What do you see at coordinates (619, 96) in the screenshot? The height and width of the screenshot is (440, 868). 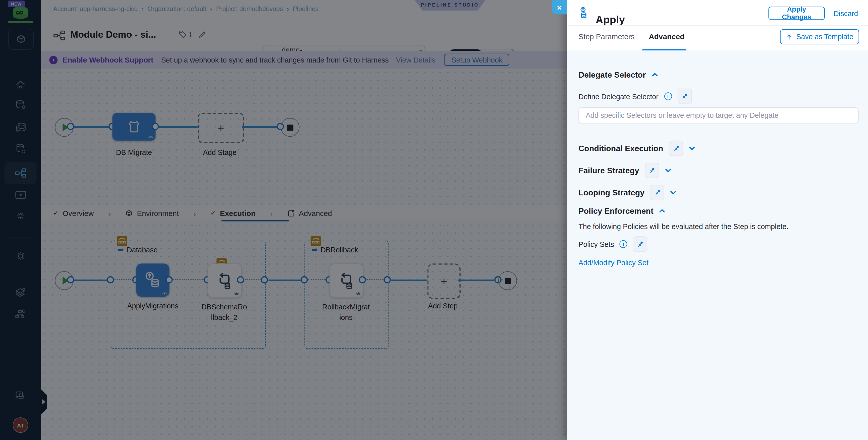 I see `define-delegate-label: Define Delegate Selector` at bounding box center [619, 96].